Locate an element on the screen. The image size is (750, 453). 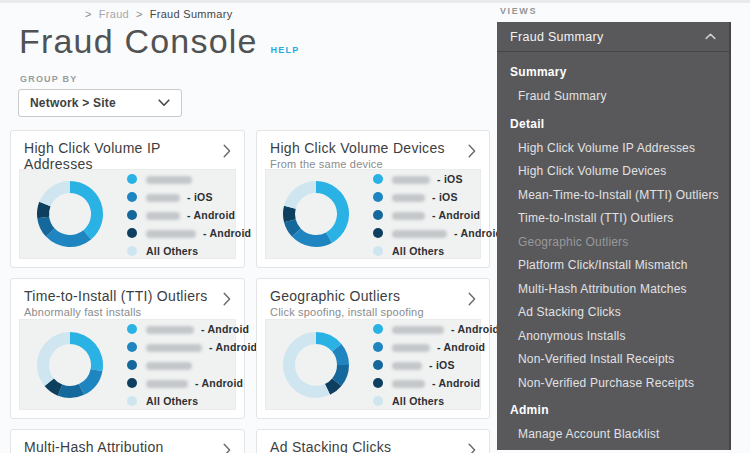
card-title: Multi-Hash Attribution Matches is located at coordinates (119, 446).